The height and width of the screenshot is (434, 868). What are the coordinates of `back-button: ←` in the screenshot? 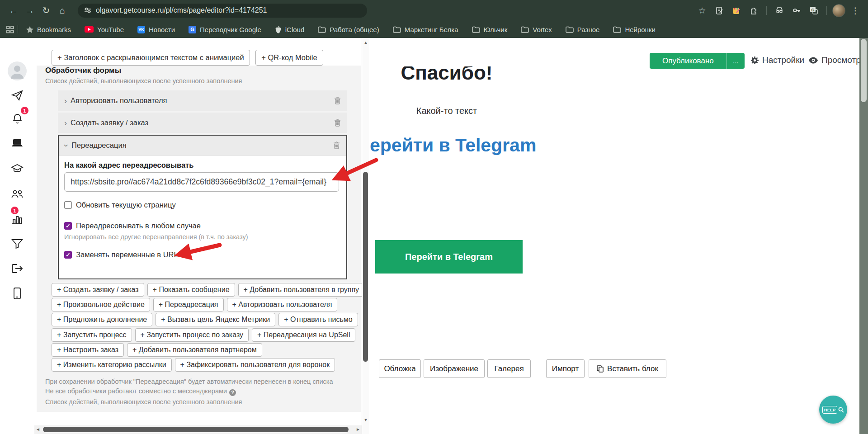 It's located at (14, 10).